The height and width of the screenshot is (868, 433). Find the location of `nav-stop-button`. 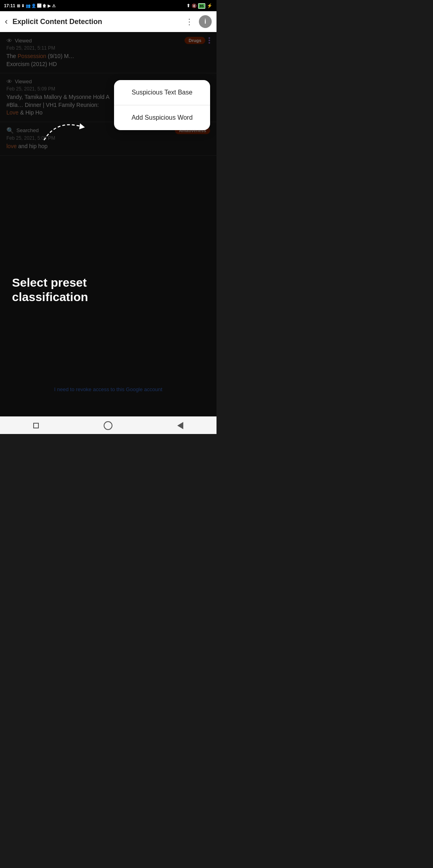

nav-stop-button is located at coordinates (36, 426).